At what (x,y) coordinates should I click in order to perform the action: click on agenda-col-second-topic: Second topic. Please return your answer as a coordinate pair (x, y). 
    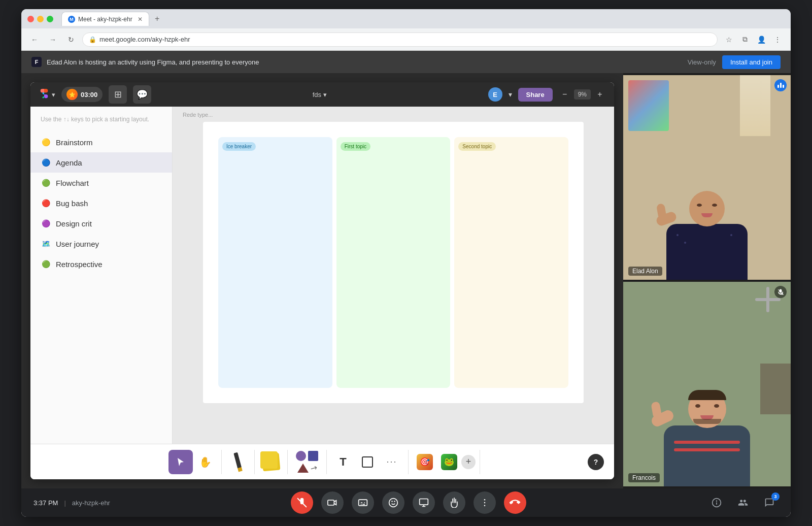
    Looking at the image, I should click on (512, 262).